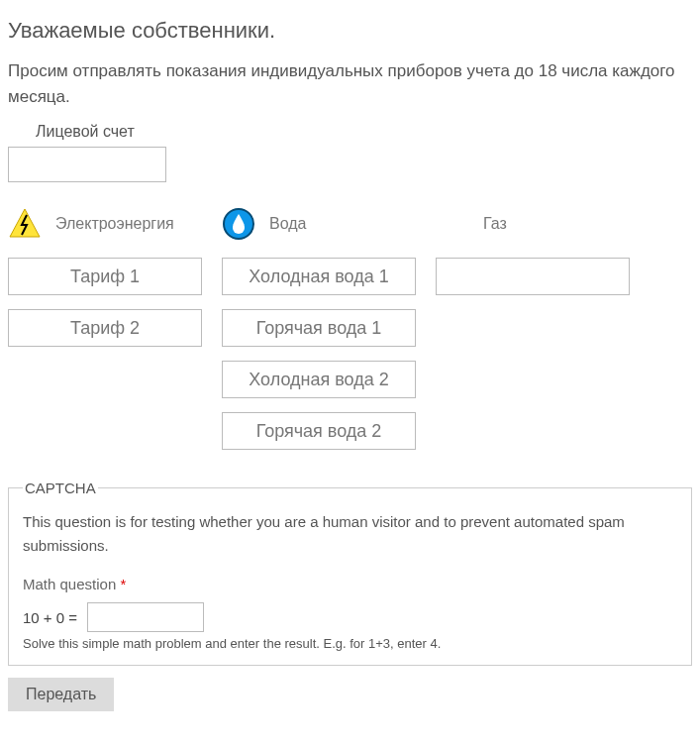 The image size is (700, 747). What do you see at coordinates (350, 644) in the screenshot?
I see `math-help-text: Solve this simple math problem and enter…` at bounding box center [350, 644].